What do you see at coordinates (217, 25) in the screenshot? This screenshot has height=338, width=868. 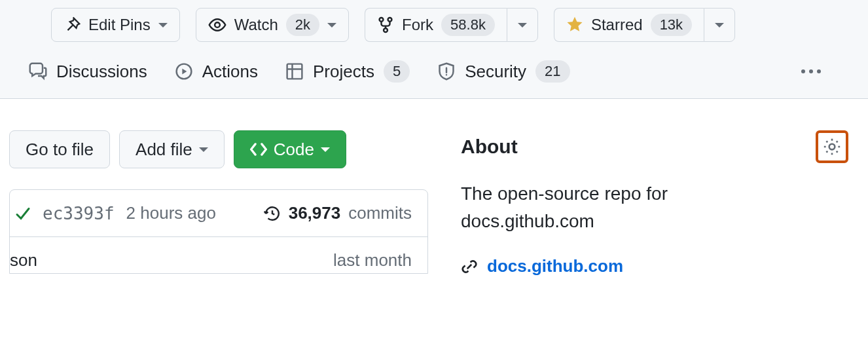 I see `eye-icon` at bounding box center [217, 25].